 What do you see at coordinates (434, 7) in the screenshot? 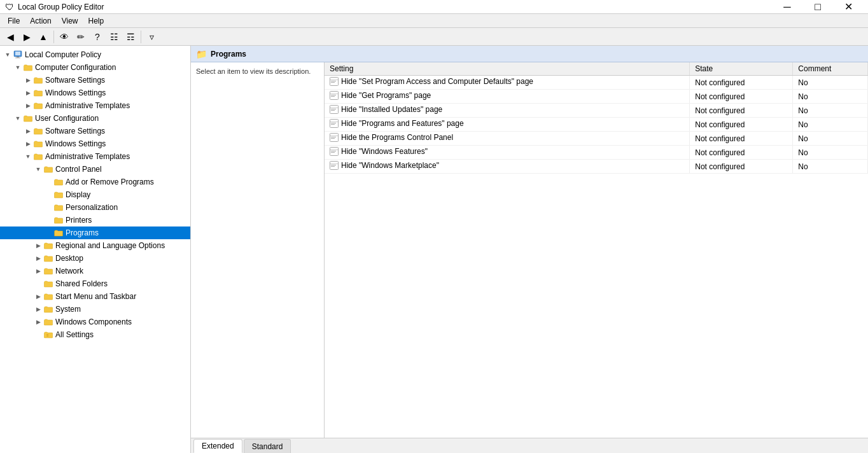
I see `title-bar: 🛡 Local Group Policy Editor ─ □ ✕` at bounding box center [434, 7].